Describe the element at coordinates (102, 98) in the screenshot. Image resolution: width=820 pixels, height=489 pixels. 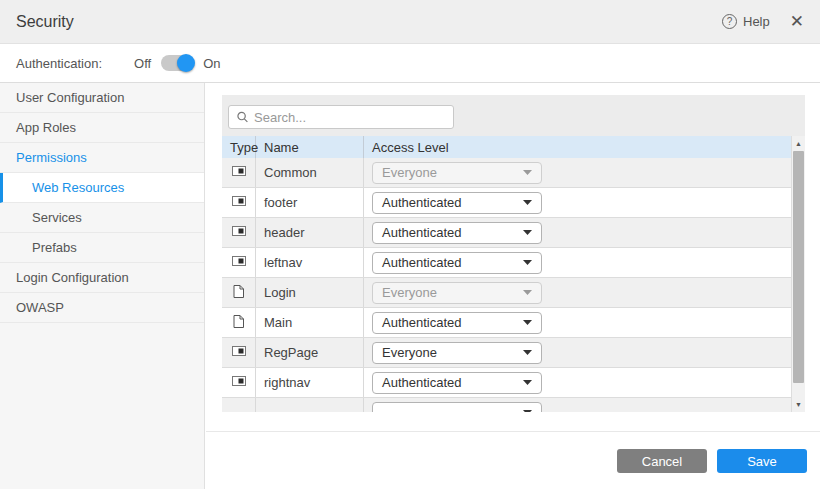
I see `sidebar-item-user-configuration: User Configuration` at that location.